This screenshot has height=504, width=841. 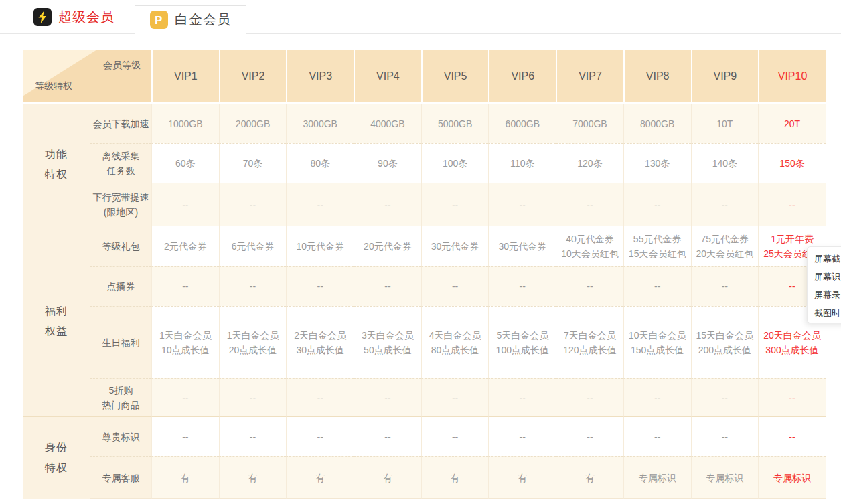 I want to click on tab-platinum-member-label: 白金会员, so click(x=203, y=20).